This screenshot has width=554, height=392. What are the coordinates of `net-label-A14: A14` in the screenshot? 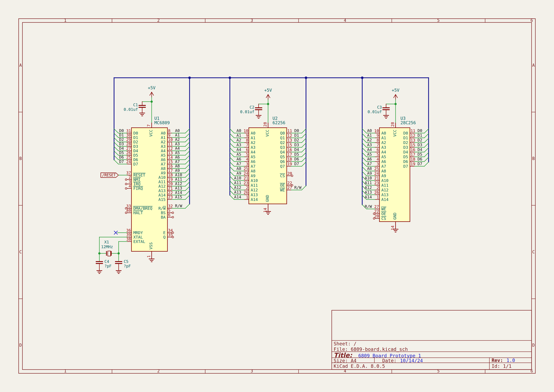 It's located at (368, 197).